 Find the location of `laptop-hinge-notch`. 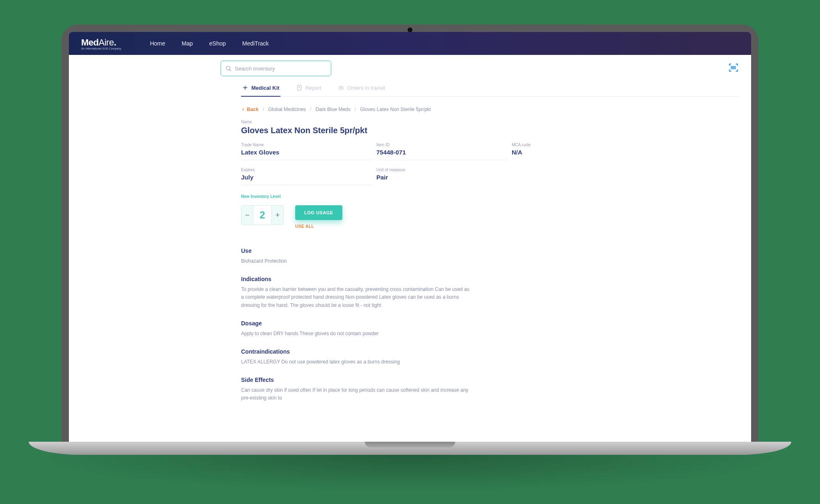

laptop-hinge-notch is located at coordinates (410, 445).